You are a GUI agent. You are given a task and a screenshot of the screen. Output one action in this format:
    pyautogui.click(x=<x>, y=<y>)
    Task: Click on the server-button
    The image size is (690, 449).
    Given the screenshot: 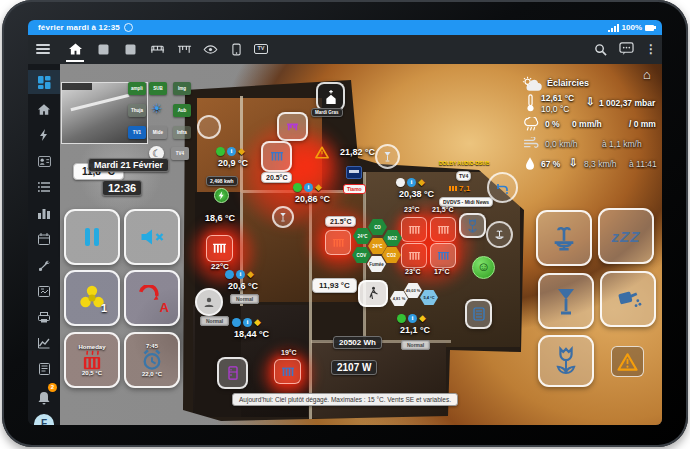 What is the action you would take?
    pyautogui.click(x=478, y=314)
    